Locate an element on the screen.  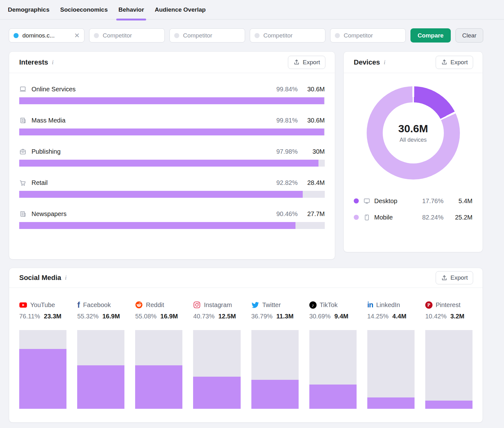
devices-legend: Desktop 17.76% 5.4M Mobile 82.24% 25.2M is located at coordinates (413, 209).